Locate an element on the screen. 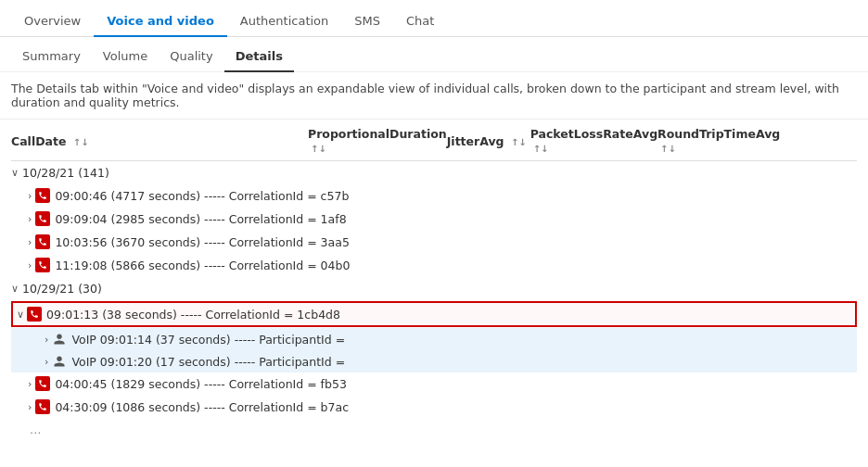 This screenshot has height=467, width=868. group-1028-header: ∨ 10/28/21 (141) is located at coordinates (434, 172).